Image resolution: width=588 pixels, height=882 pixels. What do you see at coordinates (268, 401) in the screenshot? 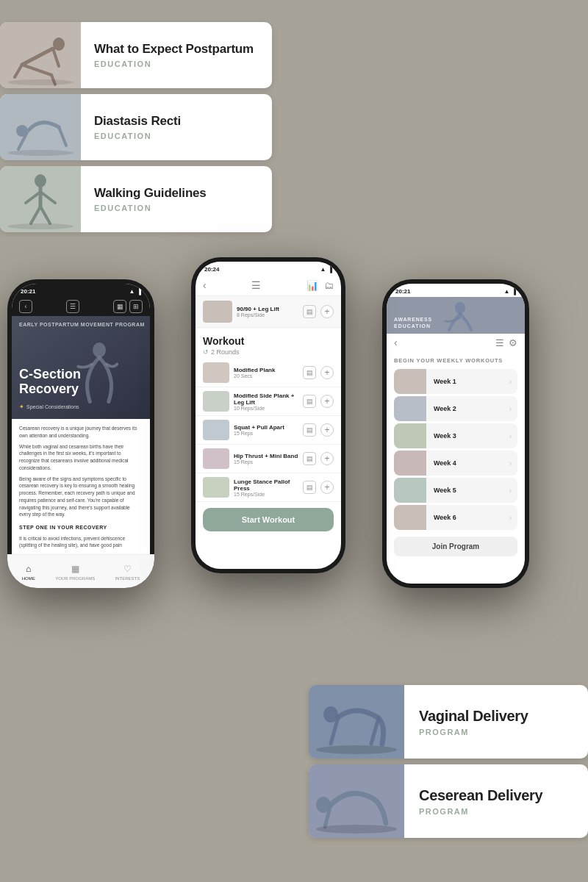
I see `phone2-ex-row-1: Modified Side Plank + Leg Lift 10 Reps/S…` at bounding box center [268, 401].